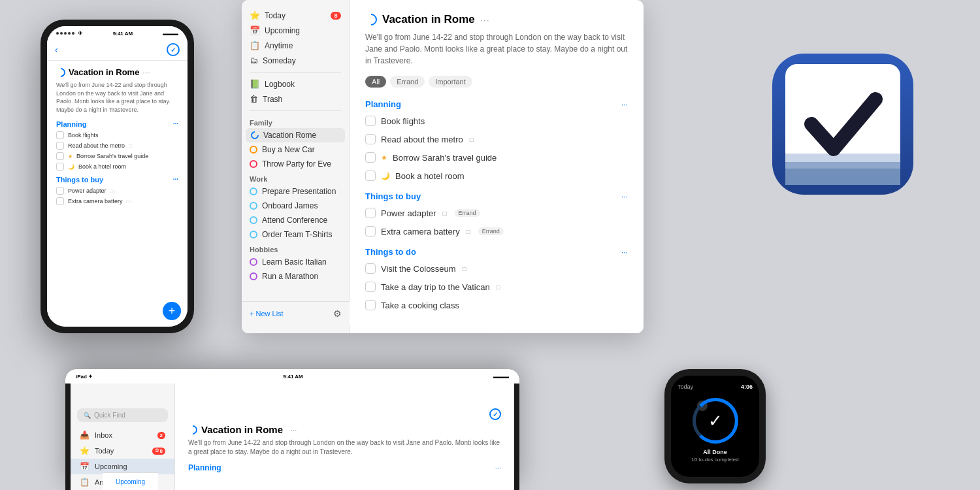  Describe the element at coordinates (123, 435) in the screenshot. I see `ipad-nav-inbox: 📥 Inbox 2` at that location.